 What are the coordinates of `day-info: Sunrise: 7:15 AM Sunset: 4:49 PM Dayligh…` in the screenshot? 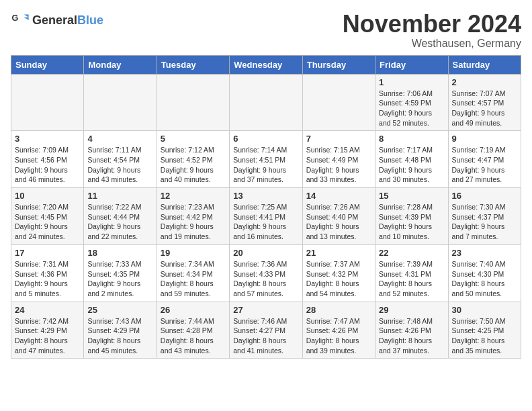 It's located at (339, 165).